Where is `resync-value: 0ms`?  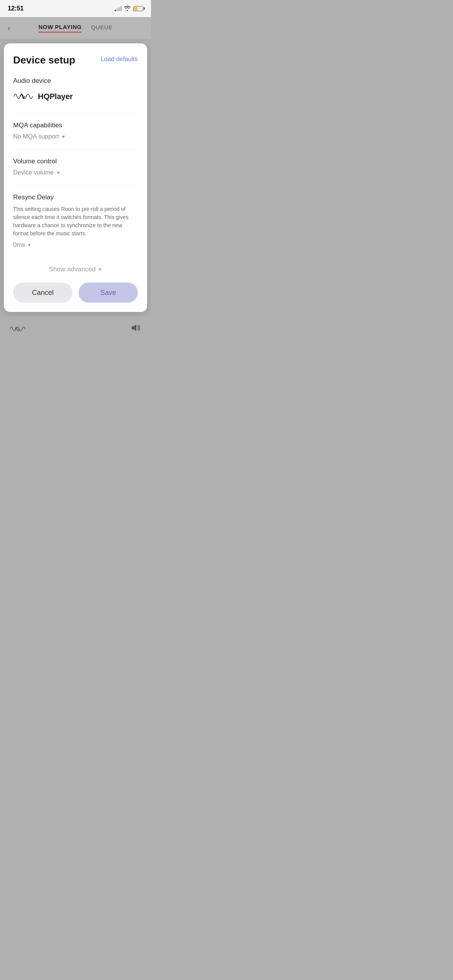 resync-value: 0ms is located at coordinates (19, 245).